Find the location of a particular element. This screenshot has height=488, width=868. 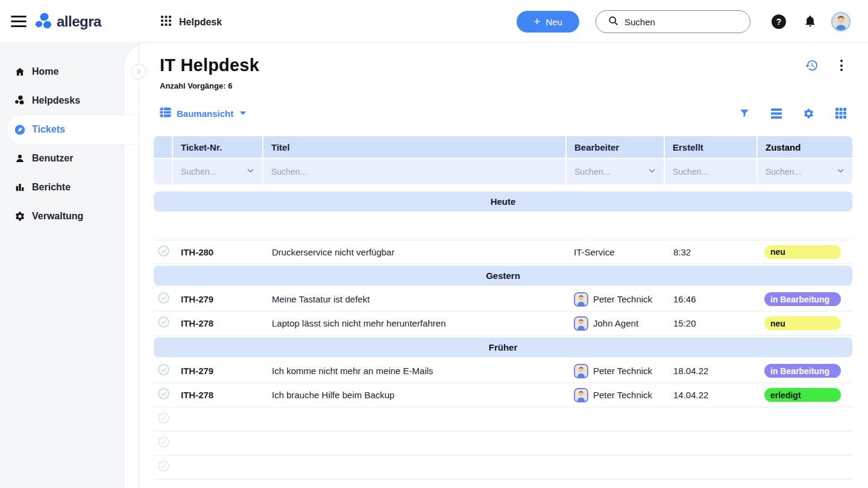

notifications-bell-icon is located at coordinates (810, 21).